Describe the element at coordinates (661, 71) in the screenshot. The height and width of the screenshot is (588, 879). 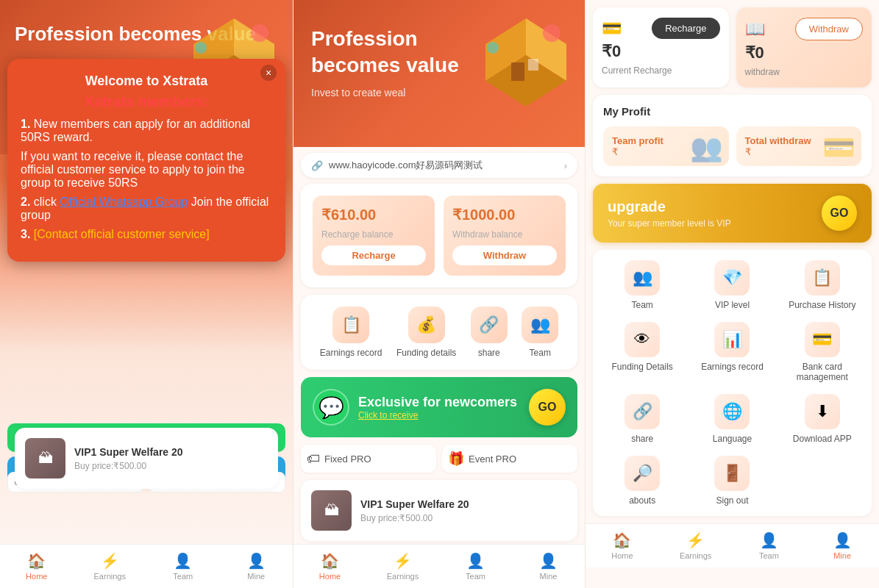
I see `right-recharge-label: Current Recharge` at that location.